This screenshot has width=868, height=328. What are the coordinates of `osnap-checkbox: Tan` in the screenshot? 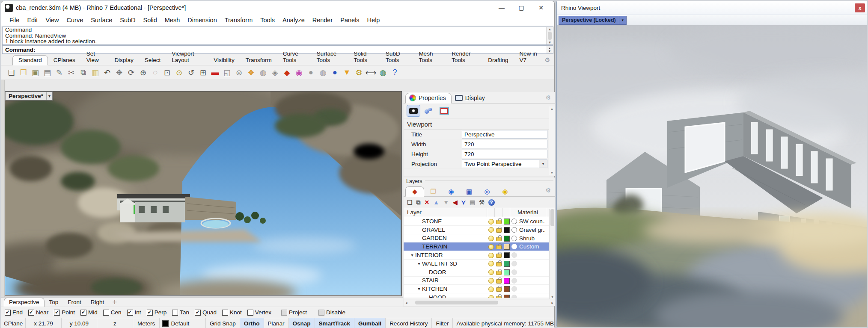 It's located at (181, 312).